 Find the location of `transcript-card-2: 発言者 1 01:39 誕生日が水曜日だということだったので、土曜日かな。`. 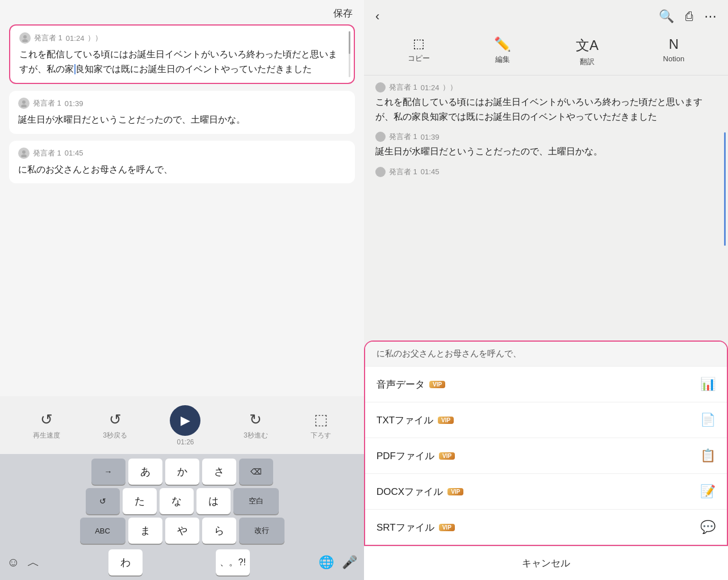

transcript-card-2: 発言者 1 01:39 誕生日が水曜日だということだったので、土曜日かな。 is located at coordinates (182, 112).